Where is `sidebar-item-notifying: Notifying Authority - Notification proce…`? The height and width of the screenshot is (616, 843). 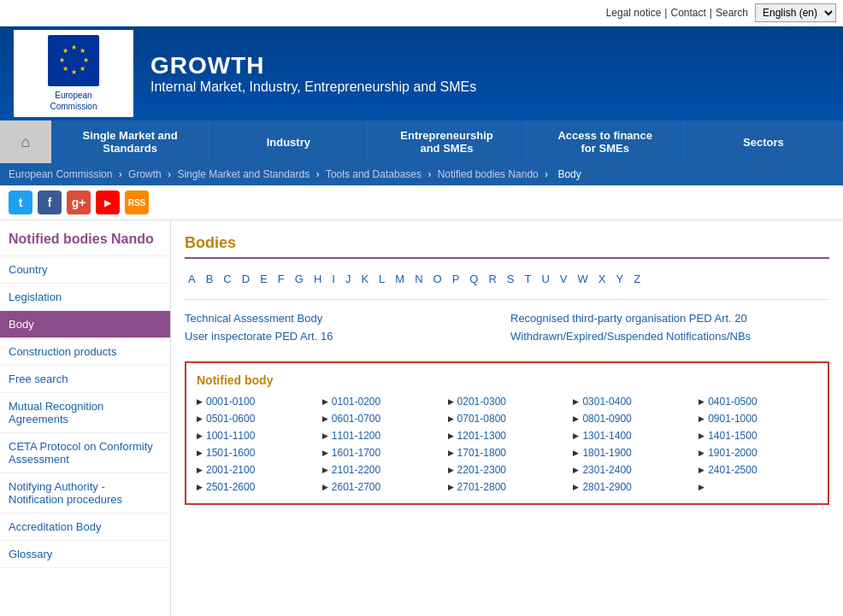
sidebar-item-notifying: Notifying Authority - Notification proce… is located at coordinates (85, 494).